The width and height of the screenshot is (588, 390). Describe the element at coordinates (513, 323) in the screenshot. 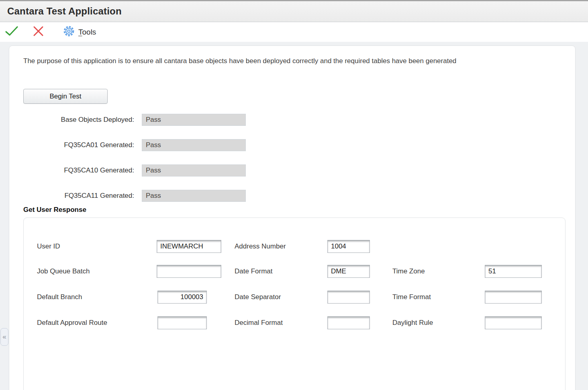

I see `daylight-rule-input` at that location.